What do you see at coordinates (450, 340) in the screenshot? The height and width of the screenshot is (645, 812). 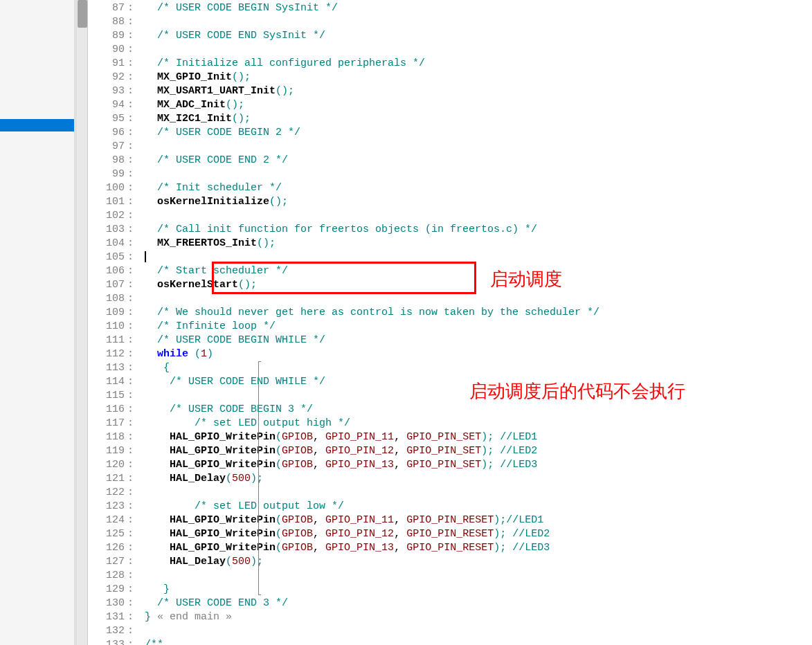 I see `code-line: 111: /* USER CODE BEGIN WHILE */` at bounding box center [450, 340].